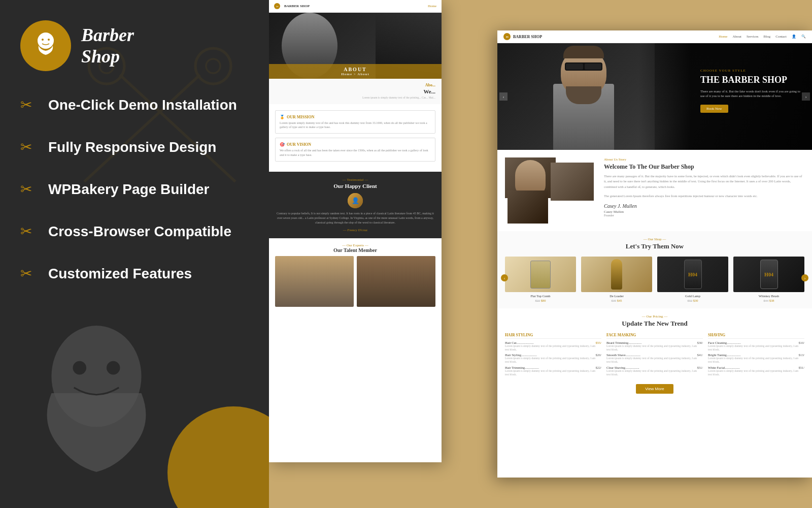 The image size is (812, 508). What do you see at coordinates (355, 71) in the screenshot?
I see `ml-hero-about-label: ABOUT Home > About` at bounding box center [355, 71].